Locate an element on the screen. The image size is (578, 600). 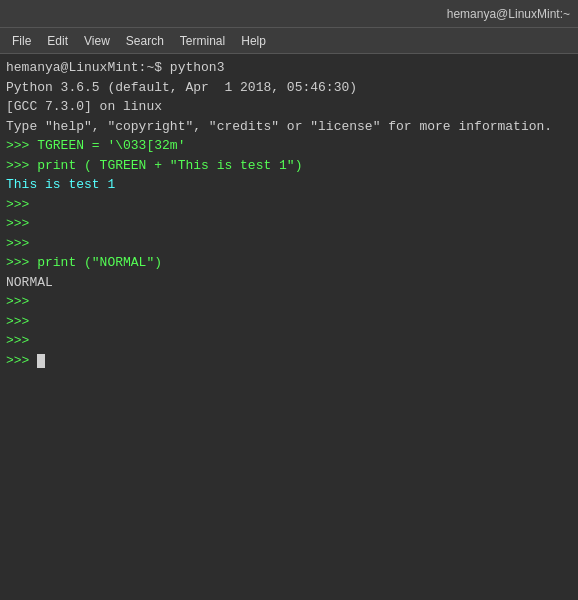
terminal-line: This is test 1 is located at coordinates (289, 185).